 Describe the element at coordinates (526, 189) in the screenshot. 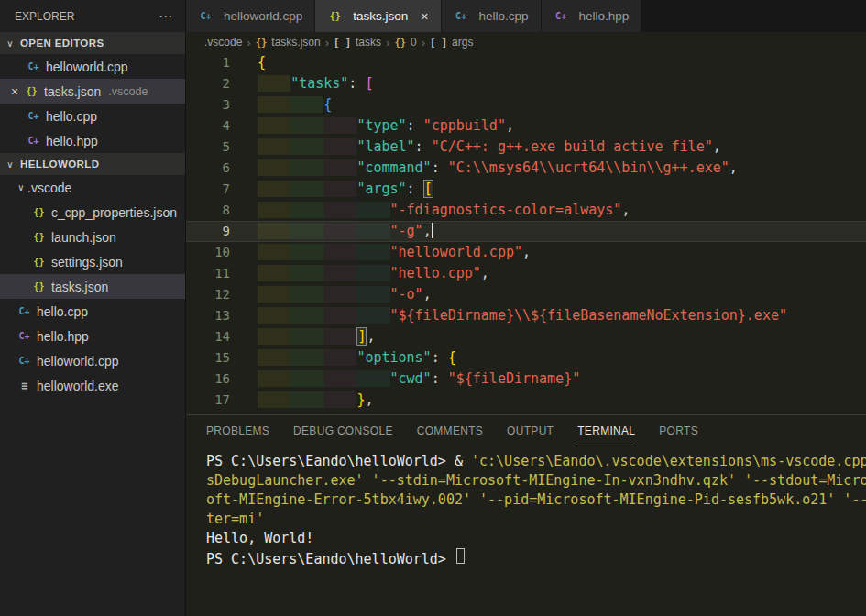

I see `code-line: 7 "args": [` at that location.